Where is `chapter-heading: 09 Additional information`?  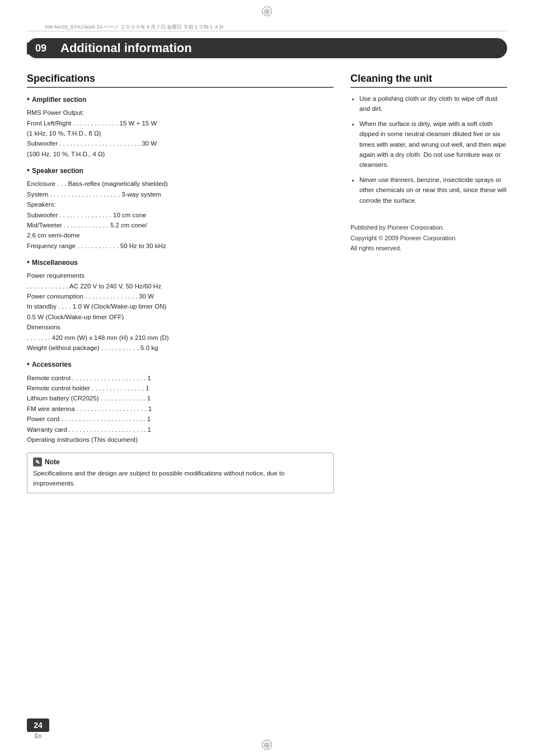 chapter-heading: 09 Additional information is located at coordinates (267, 48).